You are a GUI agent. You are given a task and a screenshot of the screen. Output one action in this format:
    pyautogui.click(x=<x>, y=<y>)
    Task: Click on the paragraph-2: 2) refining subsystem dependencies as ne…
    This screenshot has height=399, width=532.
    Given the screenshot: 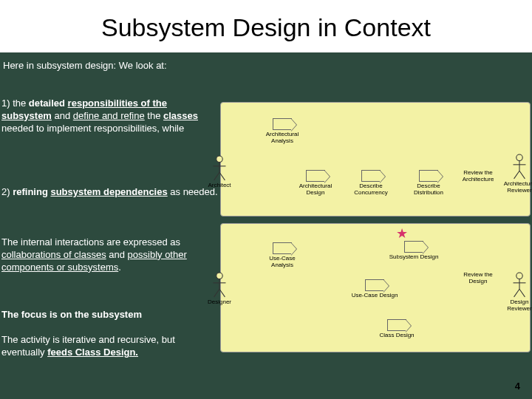 What is the action you would take?
    pyautogui.click(x=112, y=192)
    